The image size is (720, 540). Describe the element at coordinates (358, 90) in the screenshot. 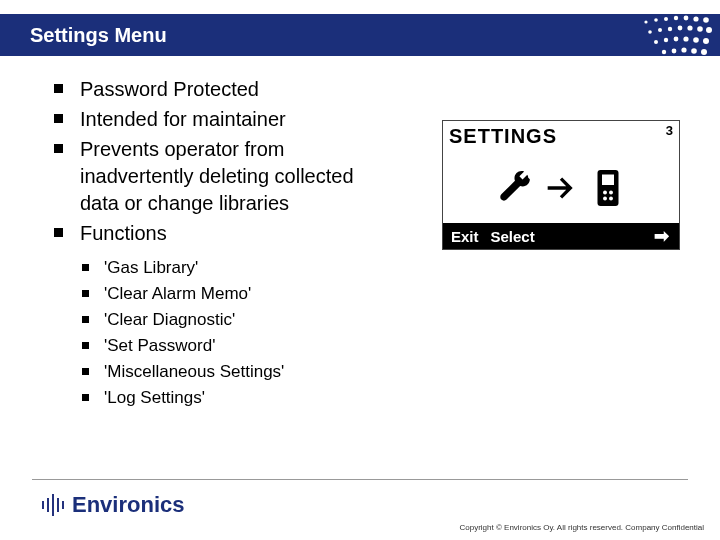

I see `bullet-item: Password Protected` at that location.